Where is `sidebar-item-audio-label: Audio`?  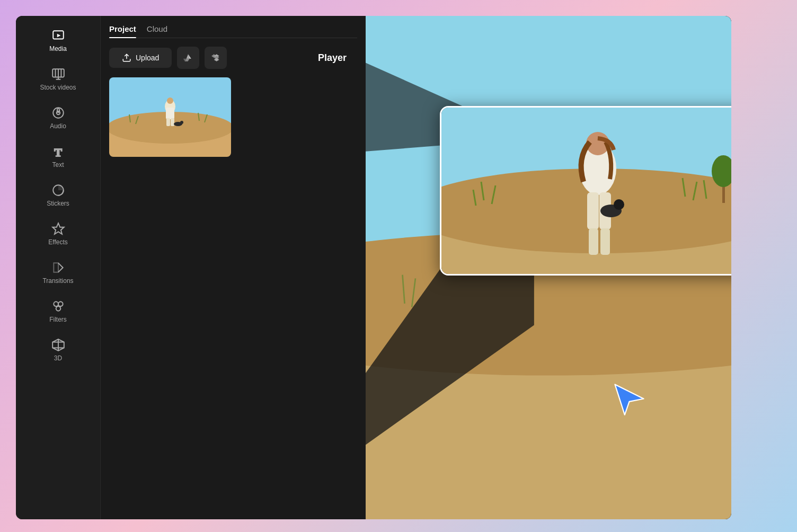
sidebar-item-audio-label: Audio is located at coordinates (58, 126).